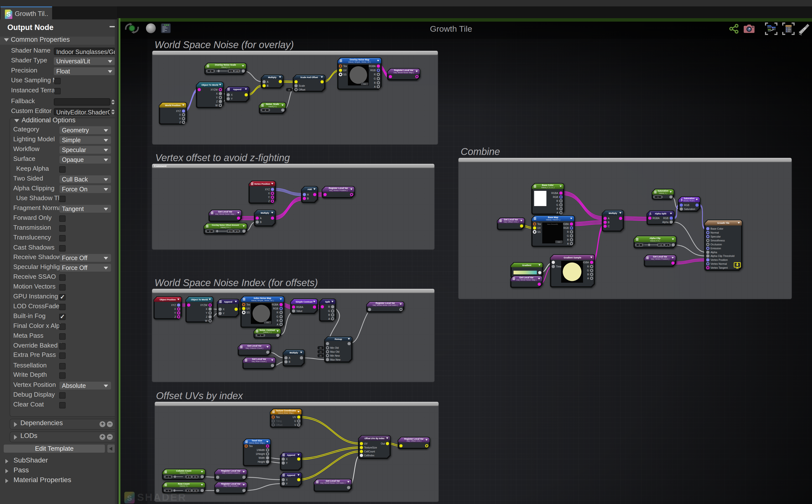 The width and height of the screenshot is (812, 504). Describe the element at coordinates (236, 283) in the screenshot. I see `svg-text:World Space Noise Index (for o: World Space Noise Index (for offsets)` at that location.